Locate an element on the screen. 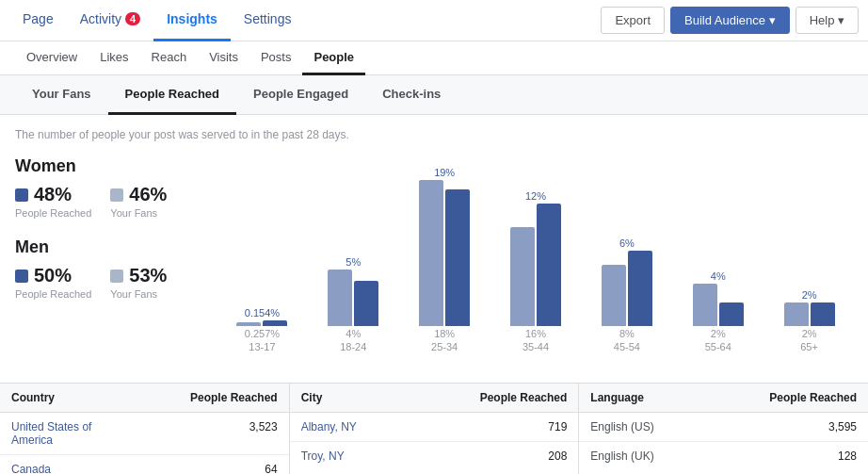 This screenshot has height=474, width=868. age-col-55-64: 4%2%55-64 is located at coordinates (717, 254).